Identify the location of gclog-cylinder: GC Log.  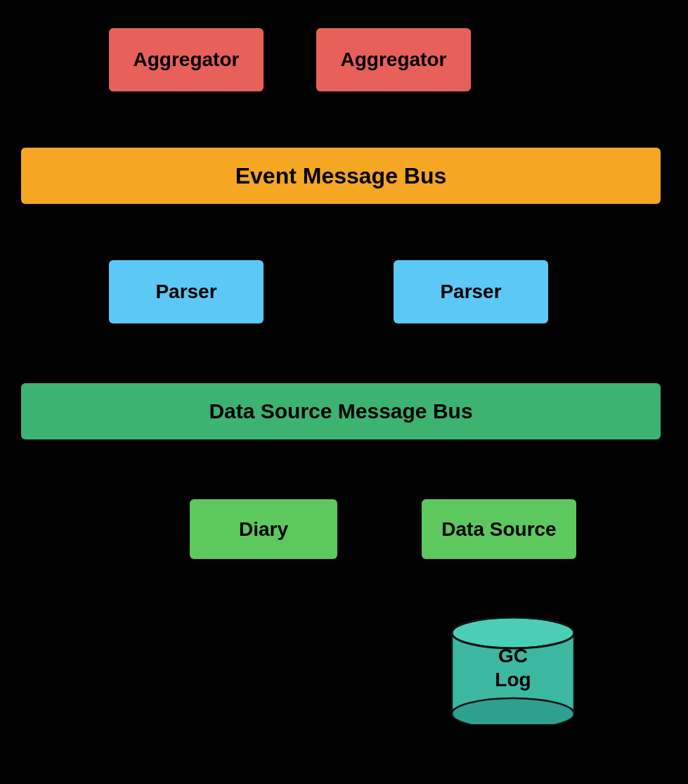
(513, 668).